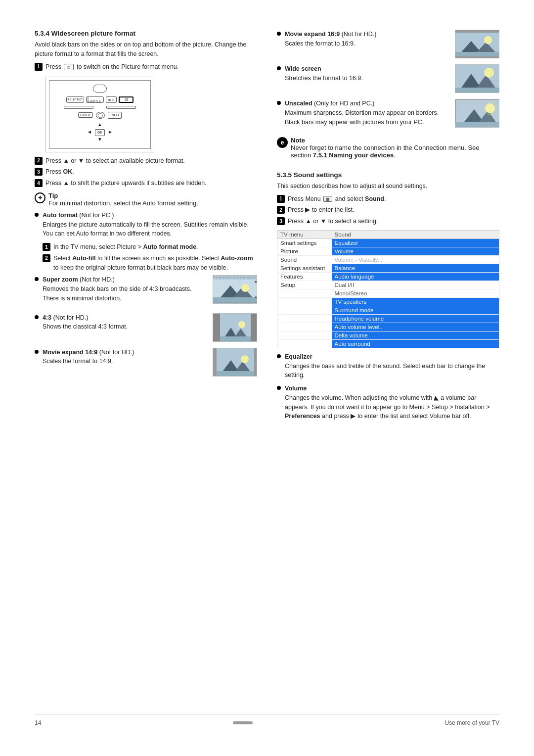 This screenshot has width=534, height=756. What do you see at coordinates (39, 172) in the screenshot?
I see `step-num-3: 3` at bounding box center [39, 172].